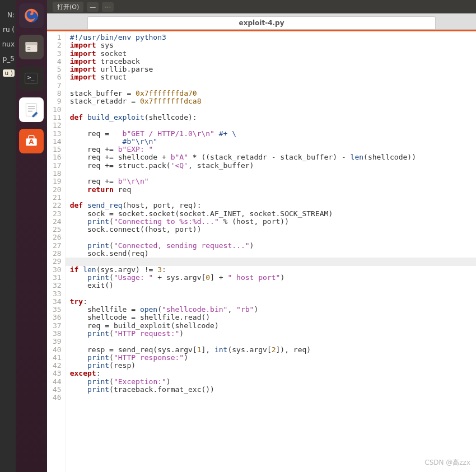  What do you see at coordinates (57, 237) in the screenshot?
I see `line-number: 26` at bounding box center [57, 237].